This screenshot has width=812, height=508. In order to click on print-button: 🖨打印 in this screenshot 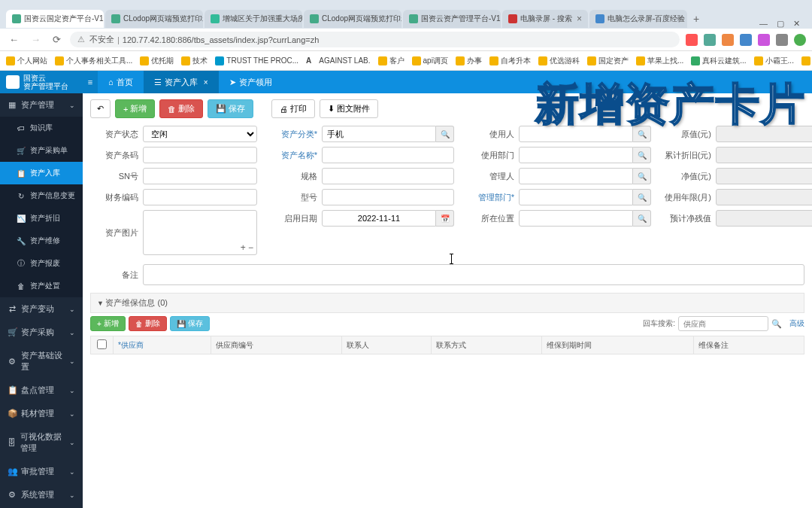, I will do `click(293, 108)`.